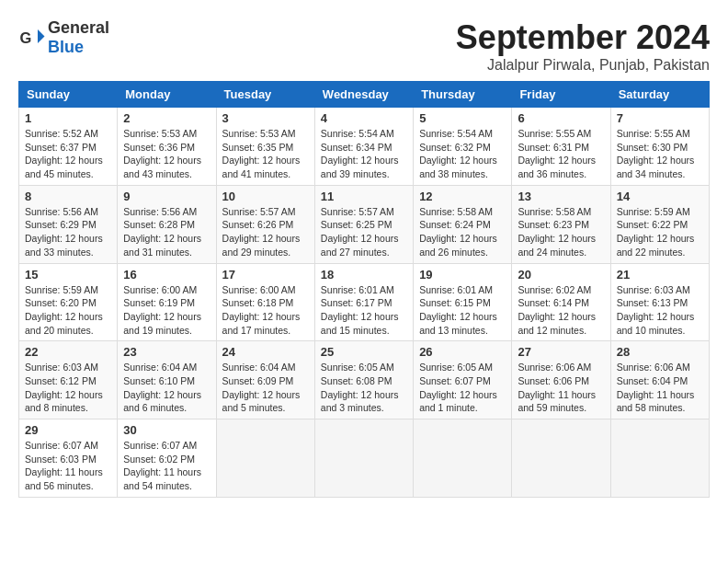 This screenshot has height=563, width=728. I want to click on calendar-day-cell: 22 Sunrise: 6:03 AMSunset: 6:12 PMDaylig…, so click(68, 381).